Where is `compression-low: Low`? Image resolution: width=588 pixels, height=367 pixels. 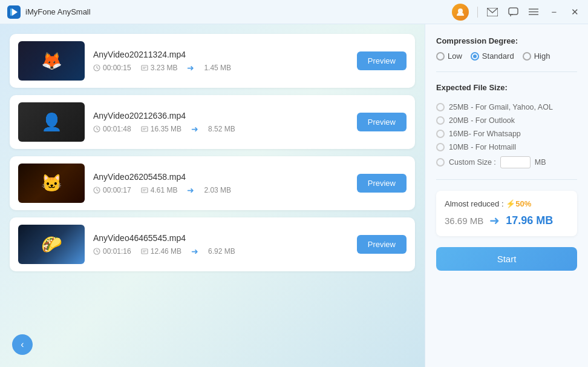 compression-low: Low is located at coordinates (449, 56).